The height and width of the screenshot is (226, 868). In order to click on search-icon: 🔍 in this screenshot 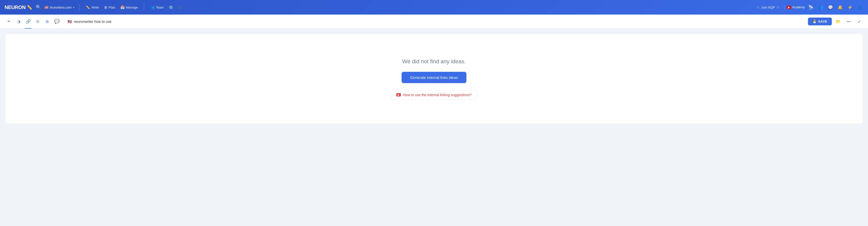, I will do `click(38, 7)`.